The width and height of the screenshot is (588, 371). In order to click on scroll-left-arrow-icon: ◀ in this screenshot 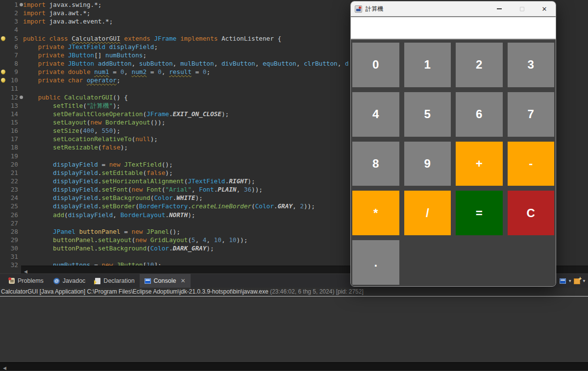, I will do `click(3, 368)`.